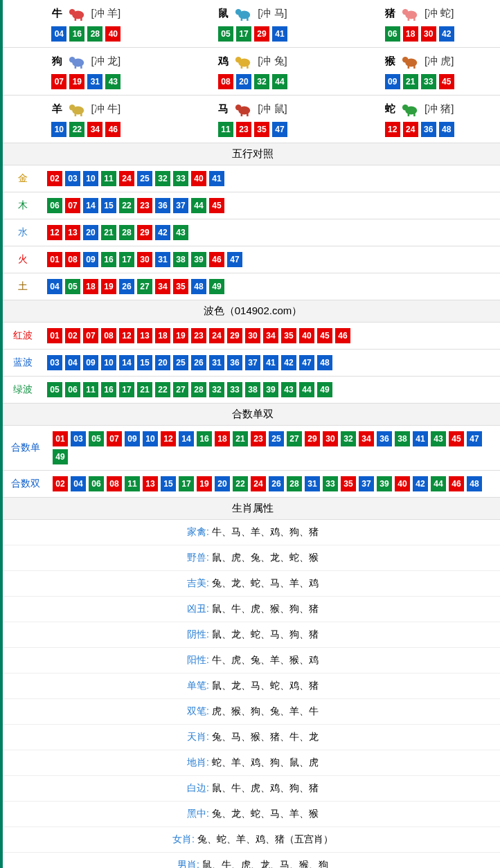 This screenshot has width=500, height=868. I want to click on attr-label: 吉美:, so click(198, 583).